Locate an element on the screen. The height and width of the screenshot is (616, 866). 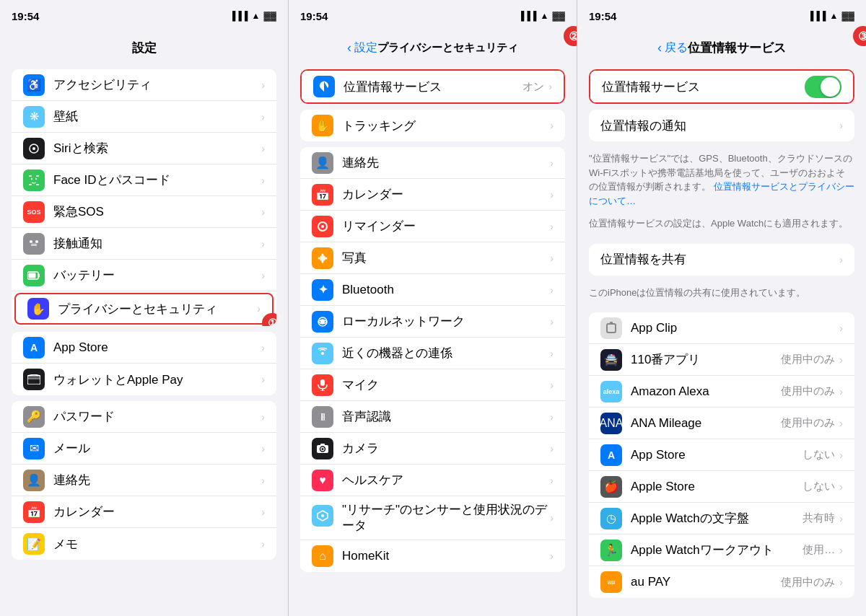
time-3: 19:54 is located at coordinates (603, 16).